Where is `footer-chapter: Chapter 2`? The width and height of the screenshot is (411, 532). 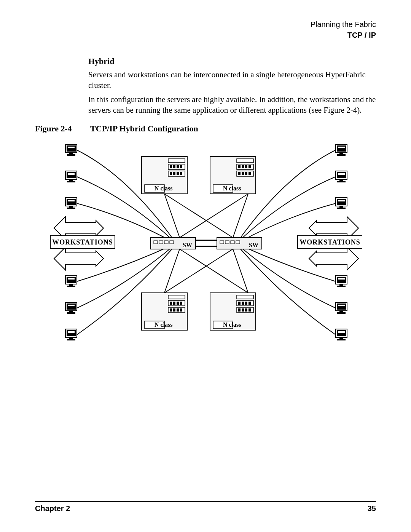
footer-chapter: Chapter 2 is located at coordinates (53, 509).